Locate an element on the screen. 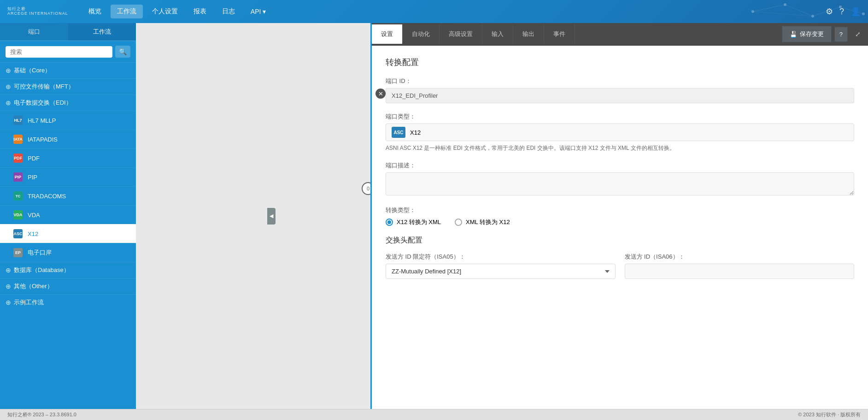 Image resolution: width=868 pixels, height=420 pixels. sidebar-group-core-label: 基础（Core） is located at coordinates (32, 71).